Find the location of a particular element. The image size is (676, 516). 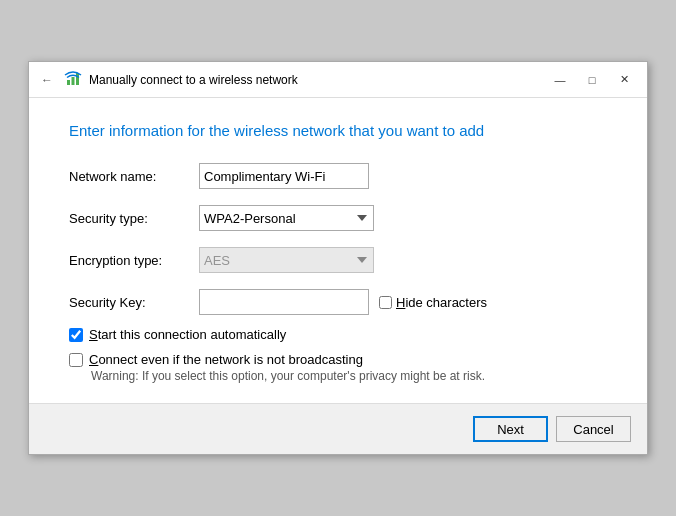

footer: Next Cancel is located at coordinates (338, 428).